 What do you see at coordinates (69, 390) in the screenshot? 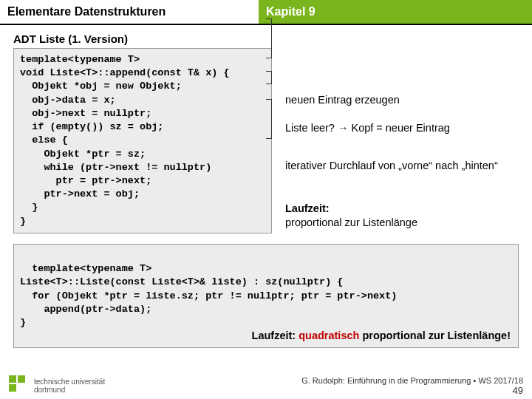
I see `logo-line2: dortmund` at bounding box center [69, 390].